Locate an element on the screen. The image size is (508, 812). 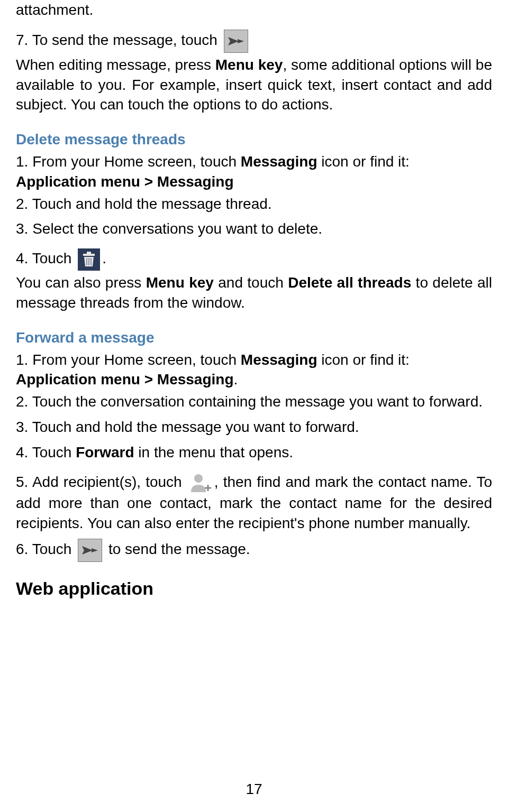
step-7-pre: 7. To send the message, touch is located at coordinates (116, 40).